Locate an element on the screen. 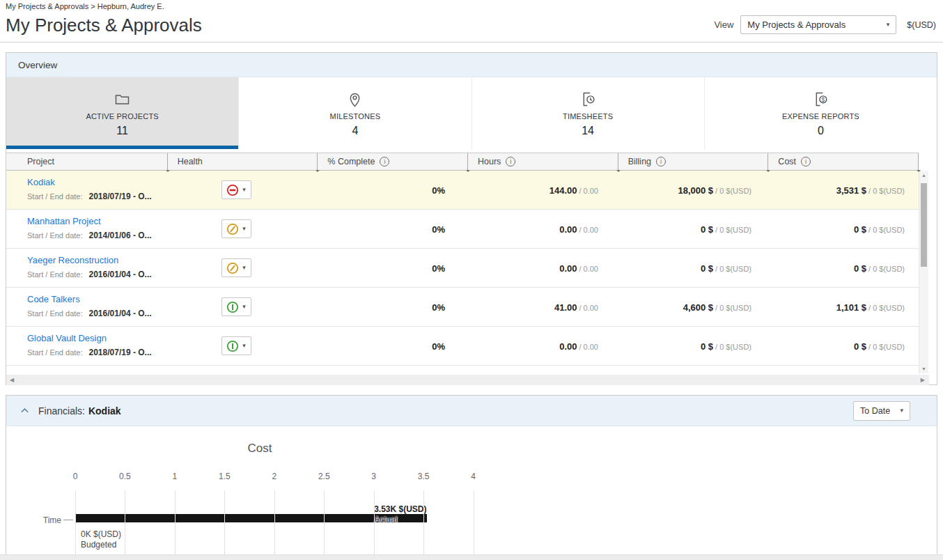 This screenshot has height=560, width=943. chart-budget-value: 0K $(USD) is located at coordinates (101, 535).